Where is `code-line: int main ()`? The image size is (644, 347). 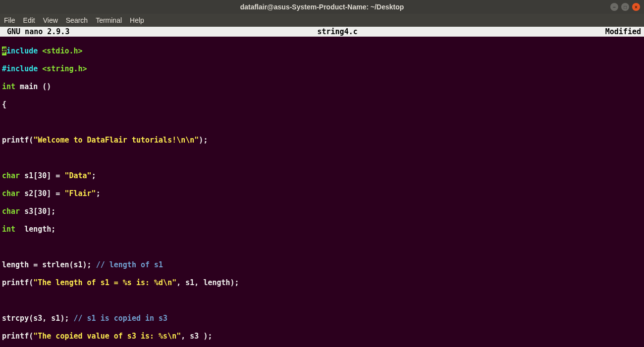 code-line: int main () is located at coordinates (322, 87).